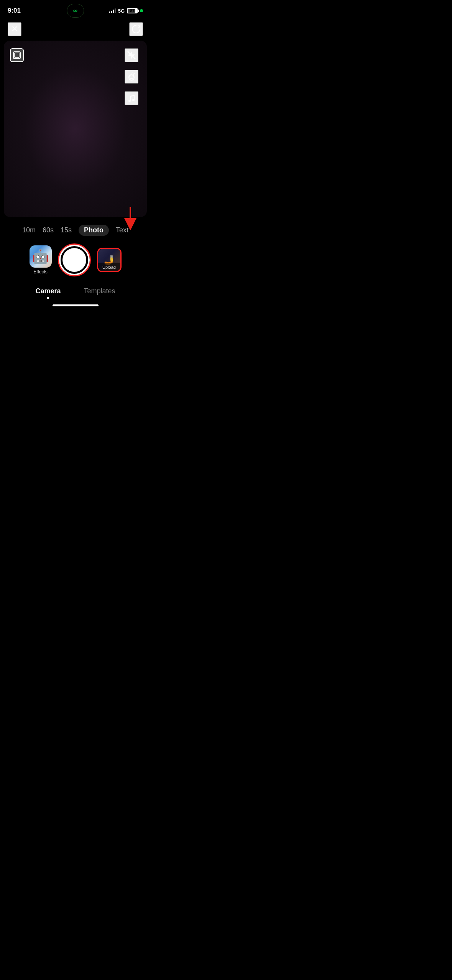  I want to click on duration-60s: 60s, so click(48, 230).